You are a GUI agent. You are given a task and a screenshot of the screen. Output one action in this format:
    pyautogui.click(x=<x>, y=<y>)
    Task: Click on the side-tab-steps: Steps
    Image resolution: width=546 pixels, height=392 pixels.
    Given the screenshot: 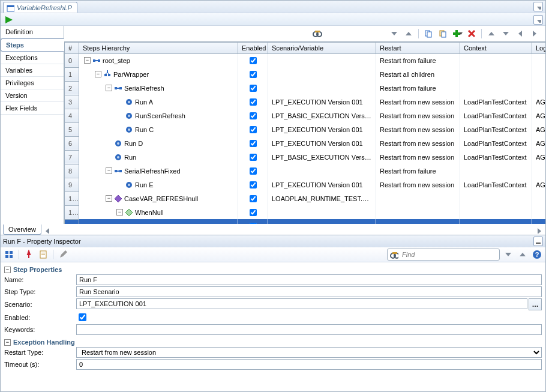 What is the action you would take?
    pyautogui.click(x=32, y=45)
    